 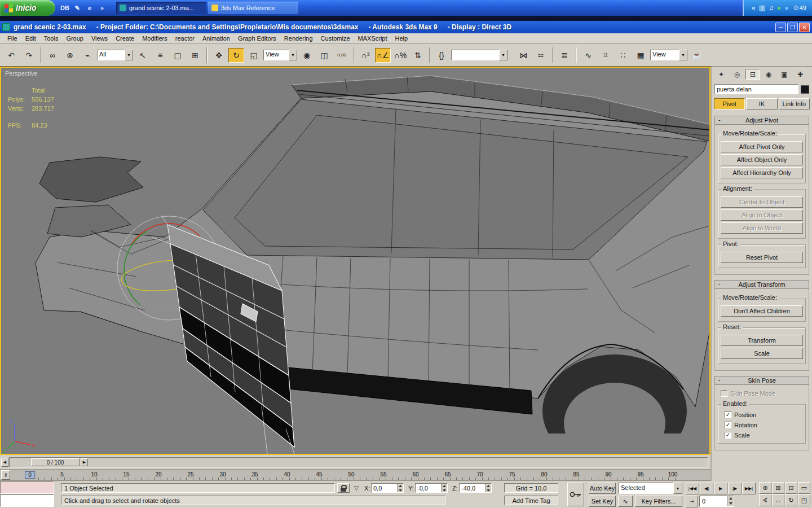 What do you see at coordinates (400, 488) in the screenshot?
I see `x-spinner` at bounding box center [400, 488].